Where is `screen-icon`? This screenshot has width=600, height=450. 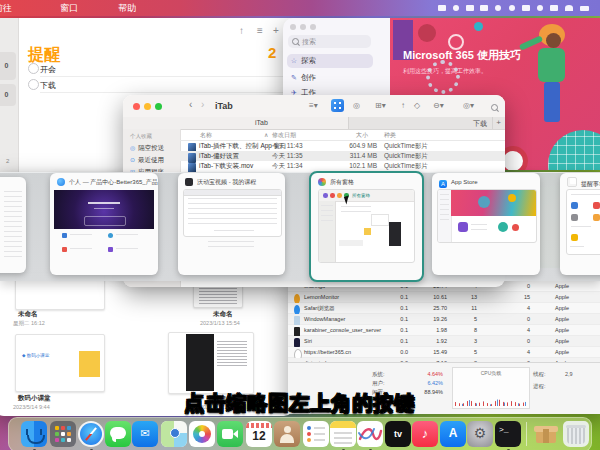
screen-icon is located at coordinates (554, 8).